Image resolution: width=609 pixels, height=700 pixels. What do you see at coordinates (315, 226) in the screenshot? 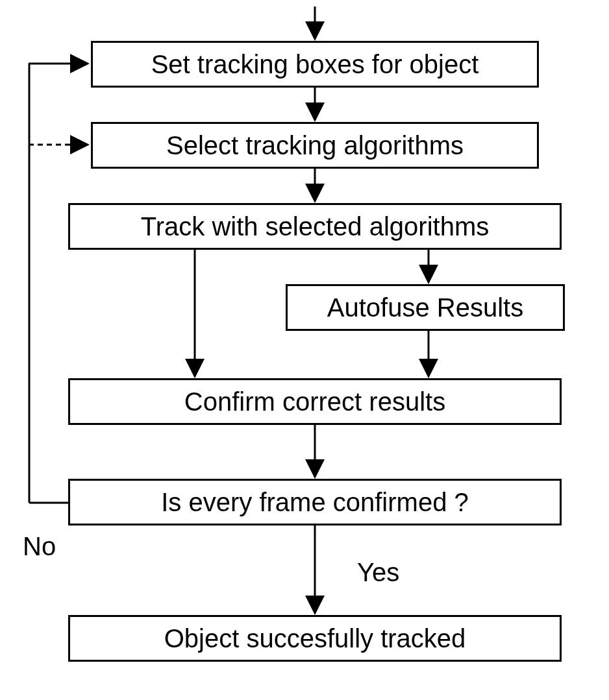
I see `node-track: Track with selected algorithms` at bounding box center [315, 226].